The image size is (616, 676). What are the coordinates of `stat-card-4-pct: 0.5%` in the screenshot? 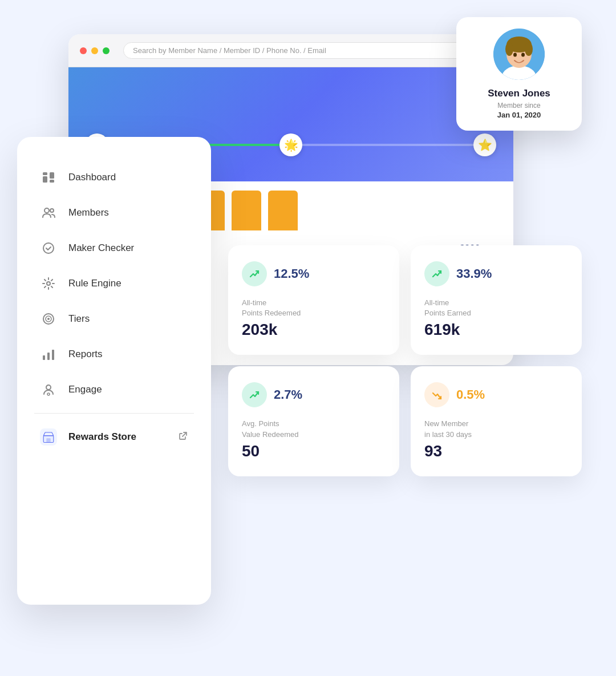 It's located at (471, 395).